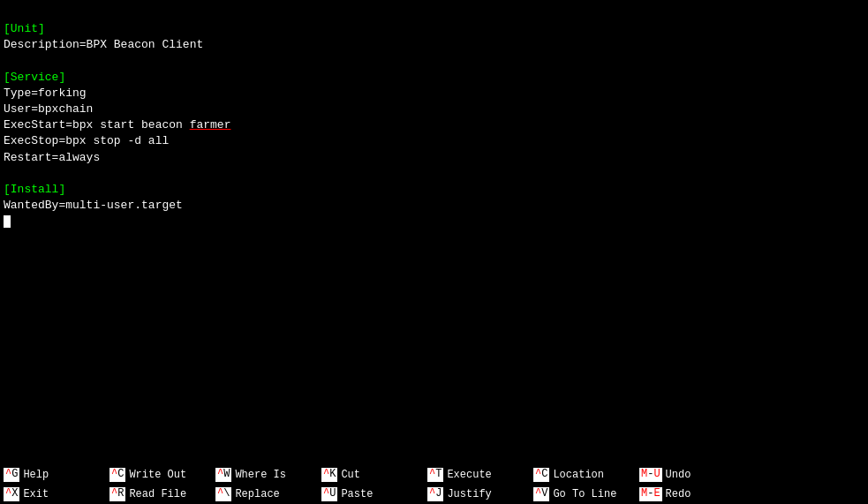 This screenshot has width=868, height=504. Describe the element at coordinates (434, 9) in the screenshot. I see `title-bar` at that location.